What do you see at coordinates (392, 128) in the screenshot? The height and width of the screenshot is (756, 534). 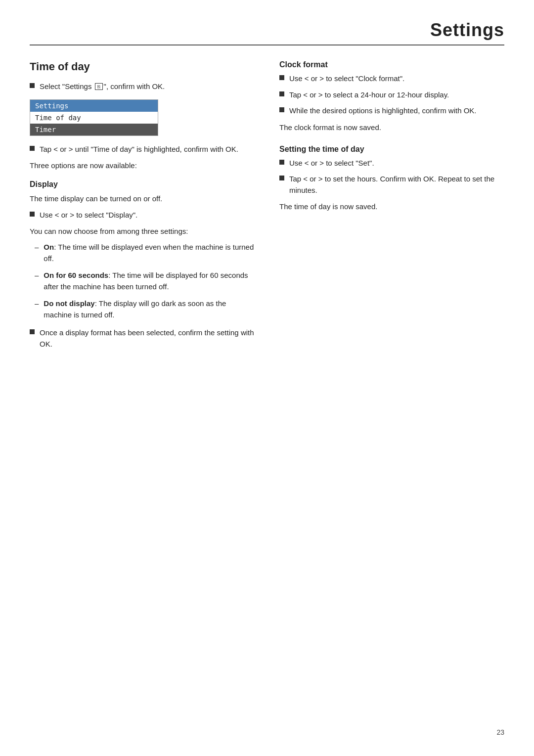 I see `clock-saved-text: The clock format is now saved.` at bounding box center [392, 128].